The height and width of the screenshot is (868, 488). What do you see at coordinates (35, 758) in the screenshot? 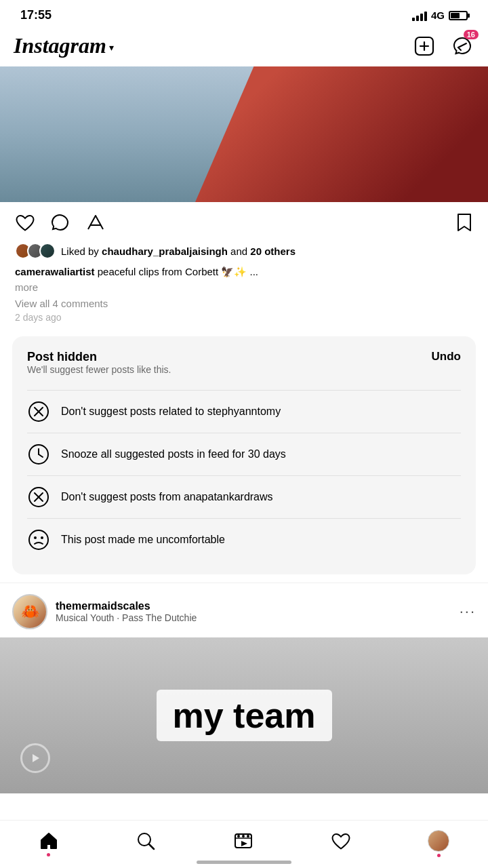
I see `play-button` at bounding box center [35, 758].